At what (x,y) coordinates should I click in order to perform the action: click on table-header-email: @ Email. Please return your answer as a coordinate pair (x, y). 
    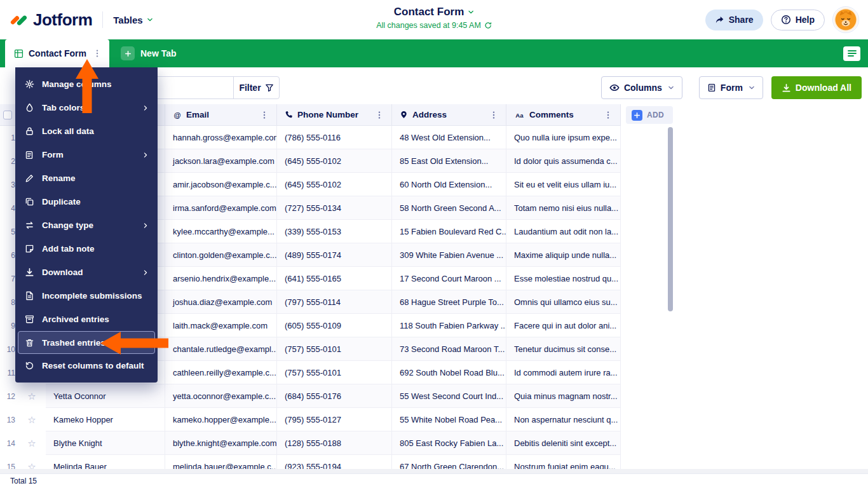
    Looking at the image, I should click on (221, 115).